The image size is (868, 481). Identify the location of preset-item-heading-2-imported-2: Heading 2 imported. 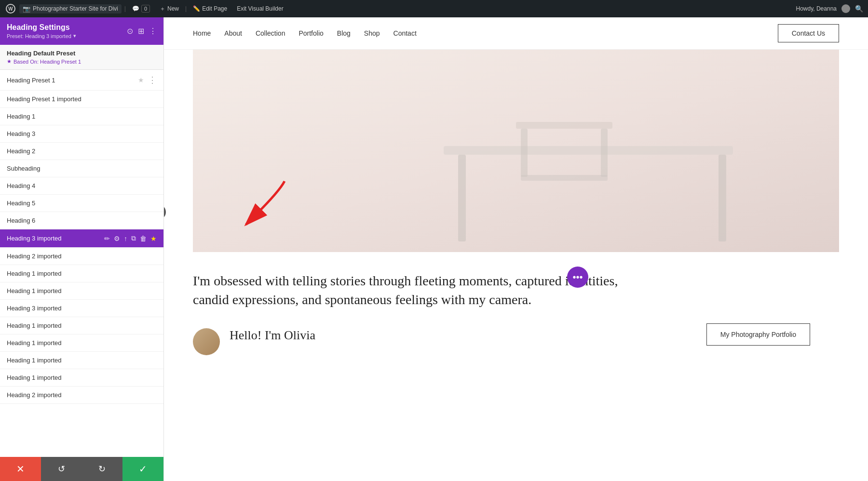
(82, 395).